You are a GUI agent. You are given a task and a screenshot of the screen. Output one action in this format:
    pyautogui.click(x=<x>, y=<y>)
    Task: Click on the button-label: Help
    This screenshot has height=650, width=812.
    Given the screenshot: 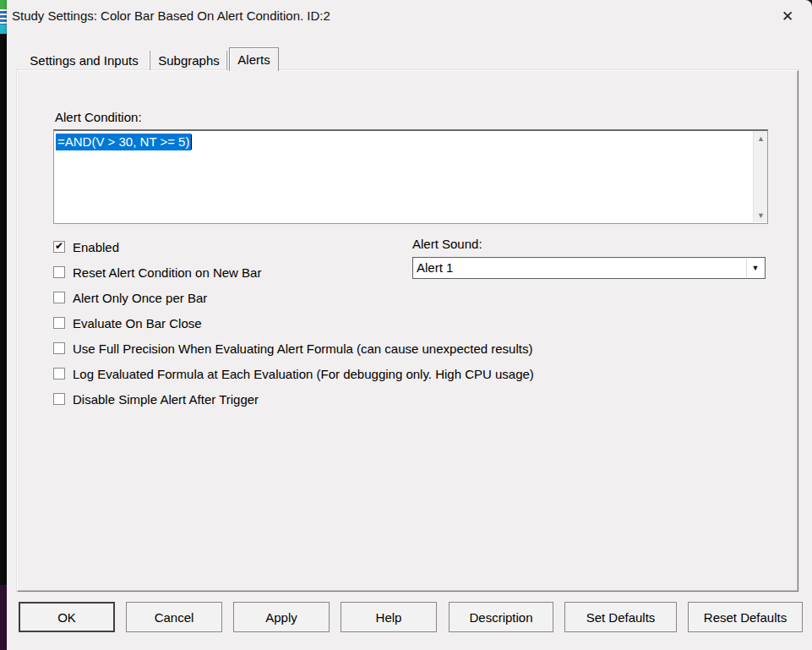 What is the action you would take?
    pyautogui.click(x=389, y=617)
    